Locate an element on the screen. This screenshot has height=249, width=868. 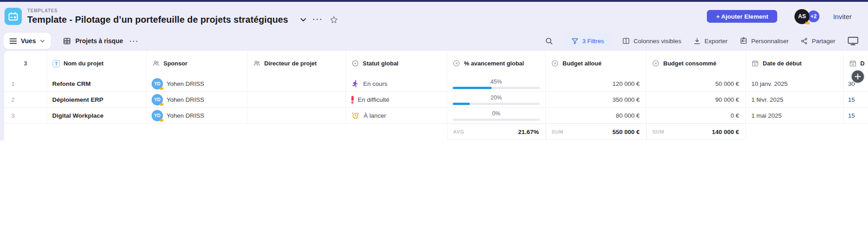
add-element-button: + Ajouter Element is located at coordinates (742, 16).